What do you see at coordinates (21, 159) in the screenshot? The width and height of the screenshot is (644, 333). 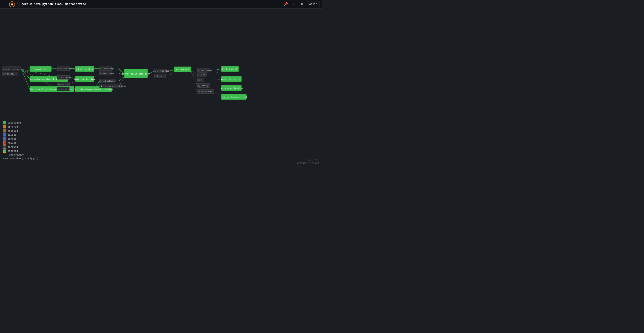 I see `legend-dependency-trigger: dependency (trigger)` at bounding box center [21, 159].